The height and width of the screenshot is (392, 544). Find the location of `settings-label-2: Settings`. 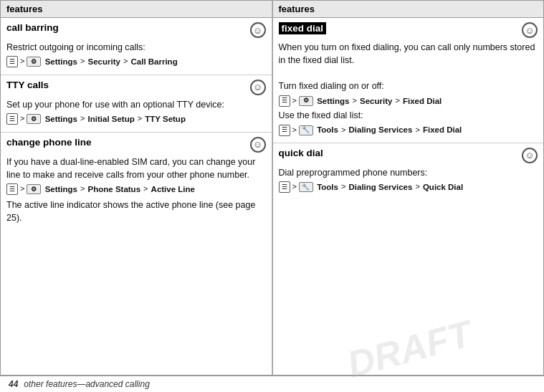

settings-label-2: Settings is located at coordinates (60, 119).